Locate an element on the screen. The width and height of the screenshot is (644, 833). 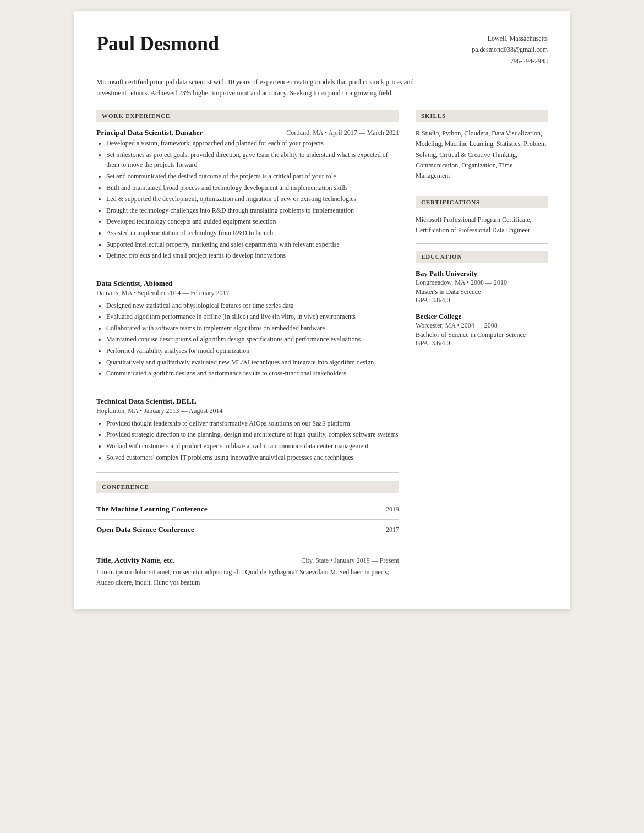
job-1-title-row: Principal Data Scientist, Danaher Cortla… is located at coordinates (248, 133).